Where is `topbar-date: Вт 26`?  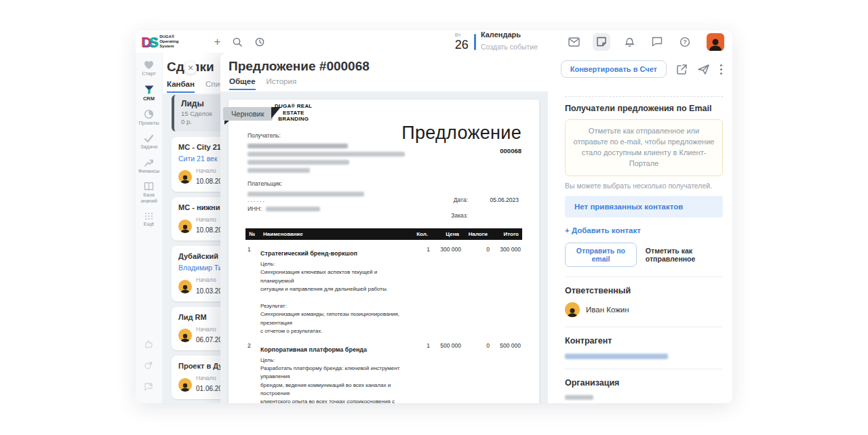 topbar-date: Вт 26 is located at coordinates (462, 42).